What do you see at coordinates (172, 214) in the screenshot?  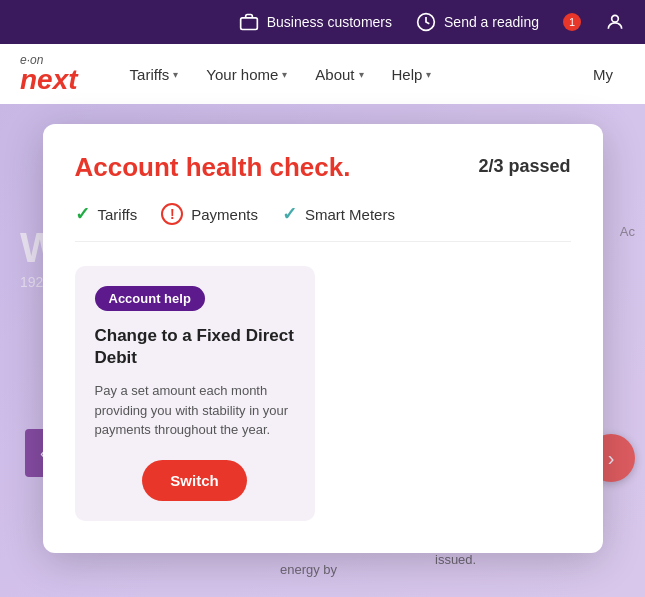 I see `warning-icon: !` at bounding box center [172, 214].